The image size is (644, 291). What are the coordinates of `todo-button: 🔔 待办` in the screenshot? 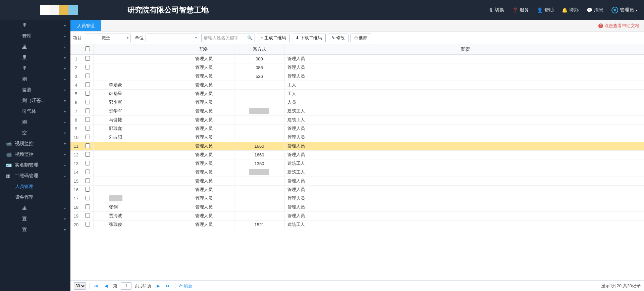 It's located at (570, 10).